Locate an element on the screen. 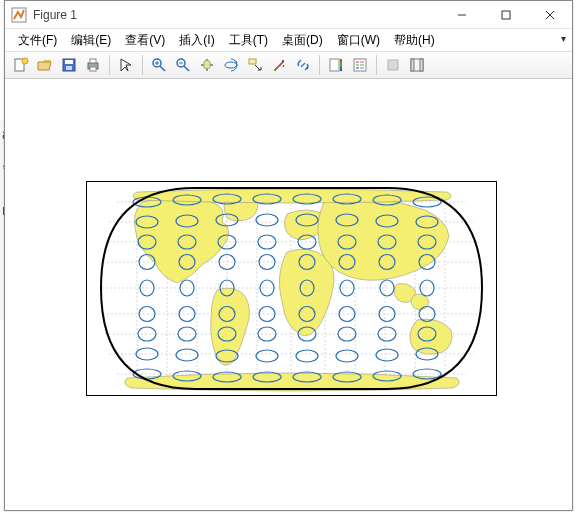 The width and height of the screenshot is (576, 514). toolbar is located at coordinates (288, 65).